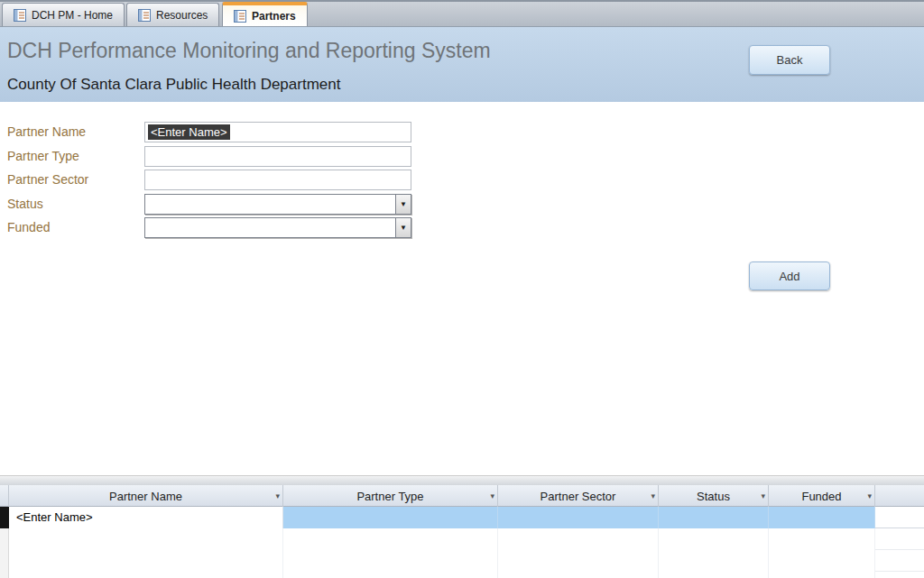  What do you see at coordinates (270, 227) in the screenshot?
I see `funded-value` at bounding box center [270, 227].